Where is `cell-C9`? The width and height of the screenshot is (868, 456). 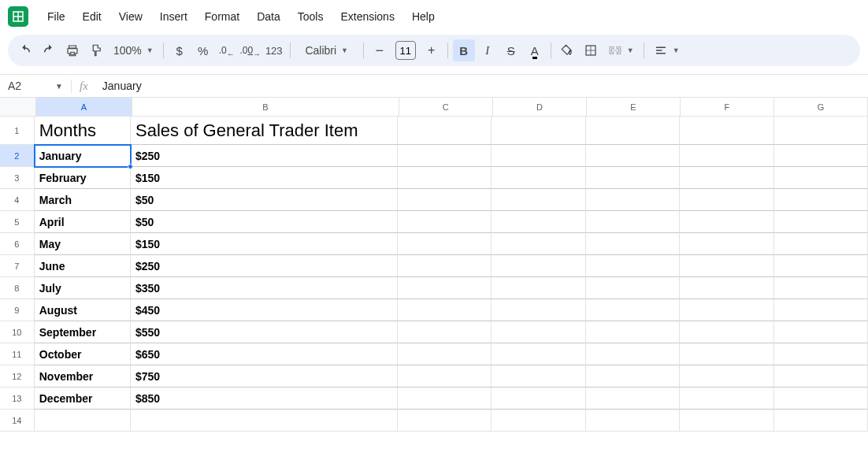
cell-C9 is located at coordinates (444, 310).